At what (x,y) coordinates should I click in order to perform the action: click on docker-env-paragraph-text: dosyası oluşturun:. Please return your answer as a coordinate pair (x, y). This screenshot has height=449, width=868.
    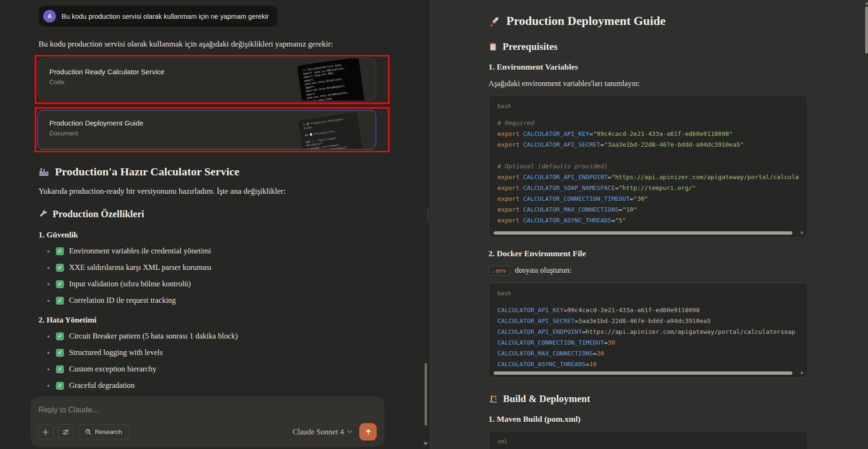
    Looking at the image, I should click on (542, 270).